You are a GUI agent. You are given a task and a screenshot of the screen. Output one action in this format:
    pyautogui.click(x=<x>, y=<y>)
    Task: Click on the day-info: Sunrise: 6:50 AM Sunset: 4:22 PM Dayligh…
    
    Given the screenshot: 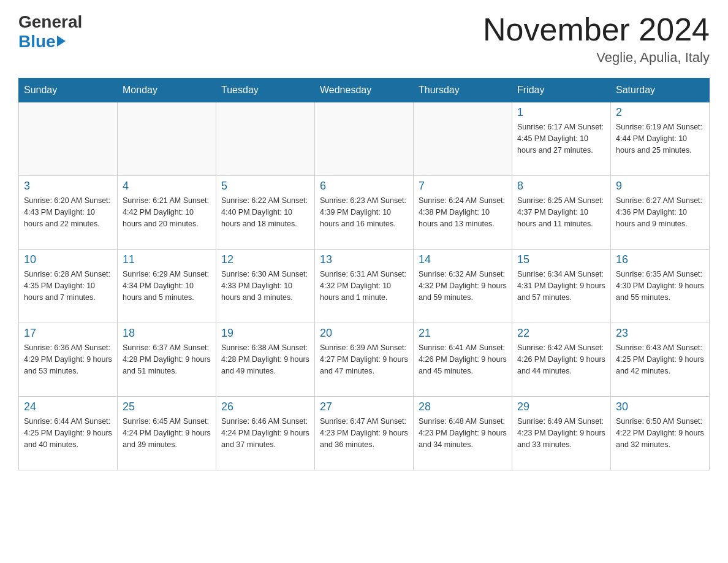 What is the action you would take?
    pyautogui.click(x=660, y=433)
    